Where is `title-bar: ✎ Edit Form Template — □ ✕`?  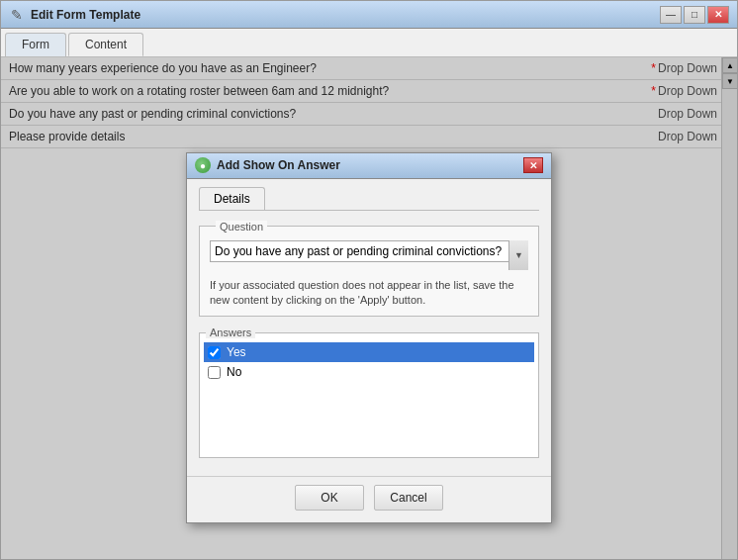
title-bar: ✎ Edit Form Template — □ ✕ is located at coordinates (369, 15).